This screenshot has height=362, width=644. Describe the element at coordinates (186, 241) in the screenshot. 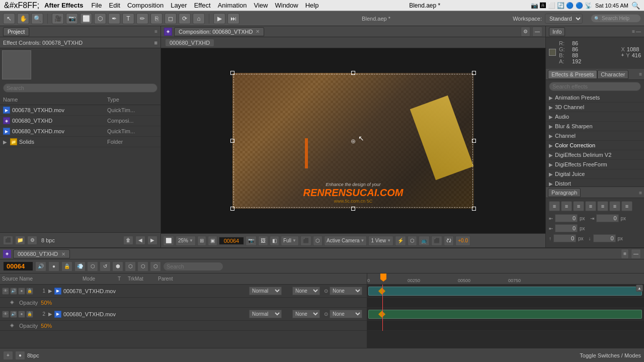

I see `zoom-select: 25% ▼` at that location.